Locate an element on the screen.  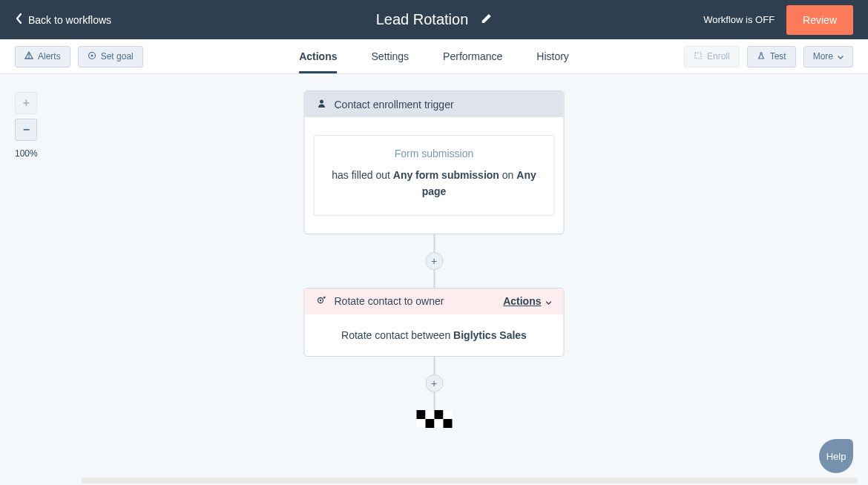
contact-icon is located at coordinates (322, 104).